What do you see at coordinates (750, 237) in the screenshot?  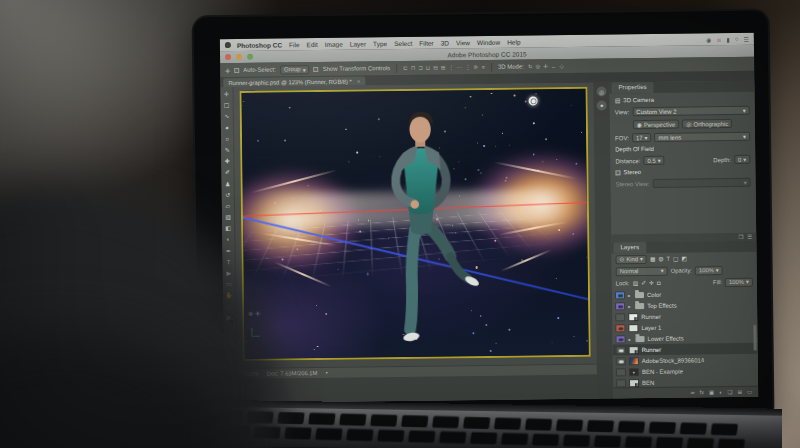 I see `panel-menu-icon: ☰` at bounding box center [750, 237].